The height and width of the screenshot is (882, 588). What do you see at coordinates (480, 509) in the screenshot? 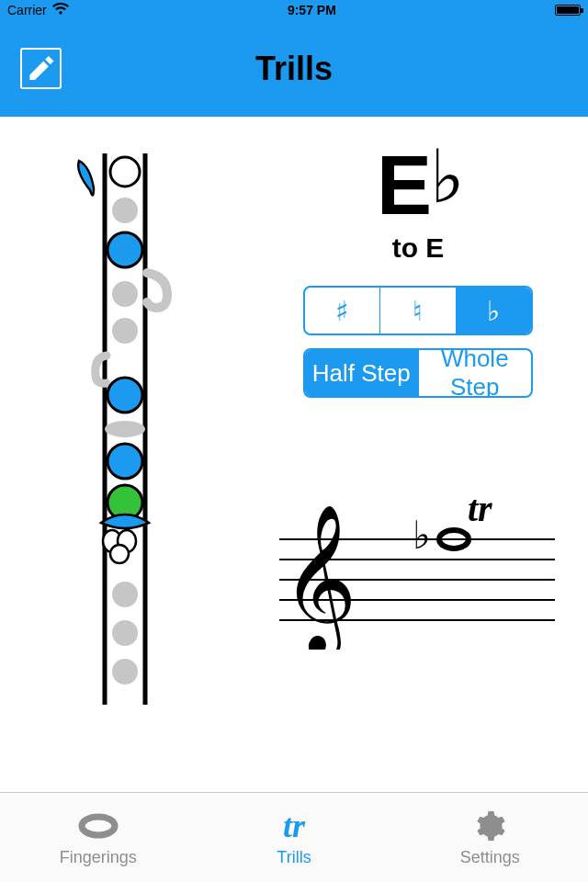
I see `svg-text: tr` at bounding box center [480, 509].